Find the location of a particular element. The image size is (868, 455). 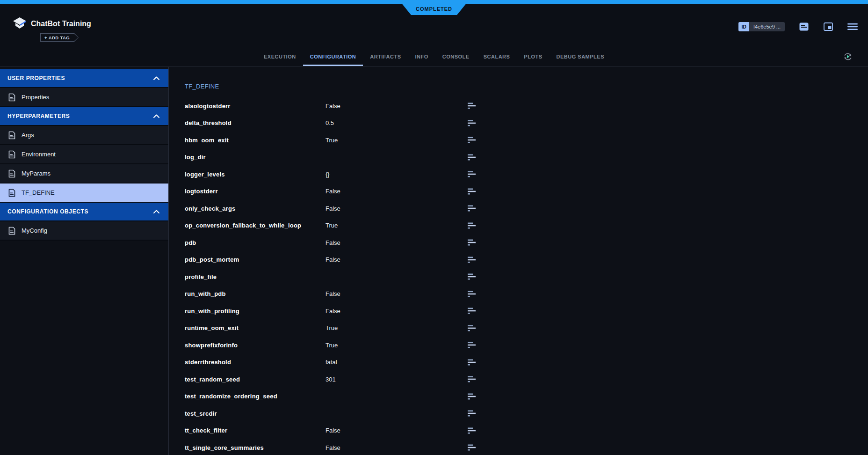

param-name: stderrthreshold is located at coordinates (255, 362).